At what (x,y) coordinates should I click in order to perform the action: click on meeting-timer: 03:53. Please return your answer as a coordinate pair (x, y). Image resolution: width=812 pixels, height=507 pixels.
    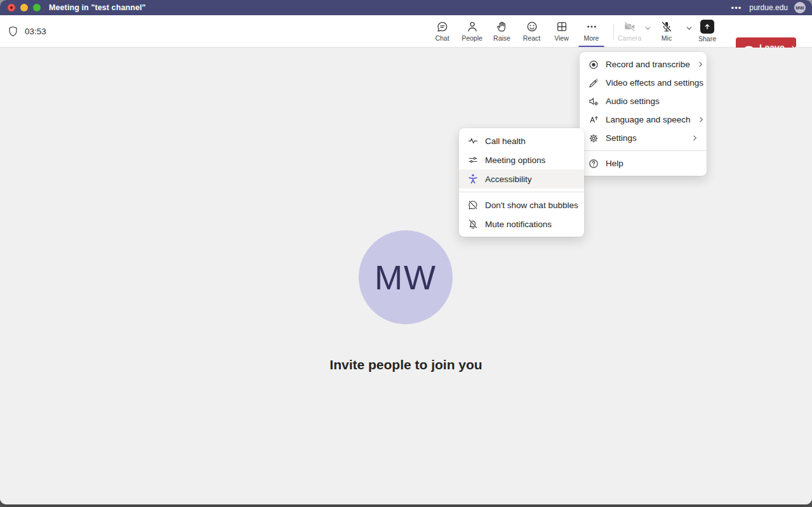
    Looking at the image, I should click on (27, 31).